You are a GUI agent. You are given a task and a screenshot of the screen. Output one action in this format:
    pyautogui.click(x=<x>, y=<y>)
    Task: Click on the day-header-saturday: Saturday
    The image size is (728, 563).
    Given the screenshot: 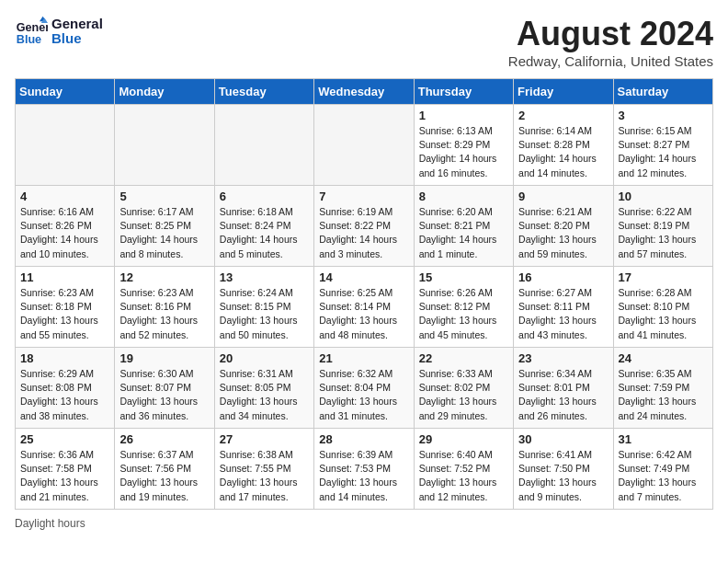 What is the action you would take?
    pyautogui.click(x=663, y=92)
    